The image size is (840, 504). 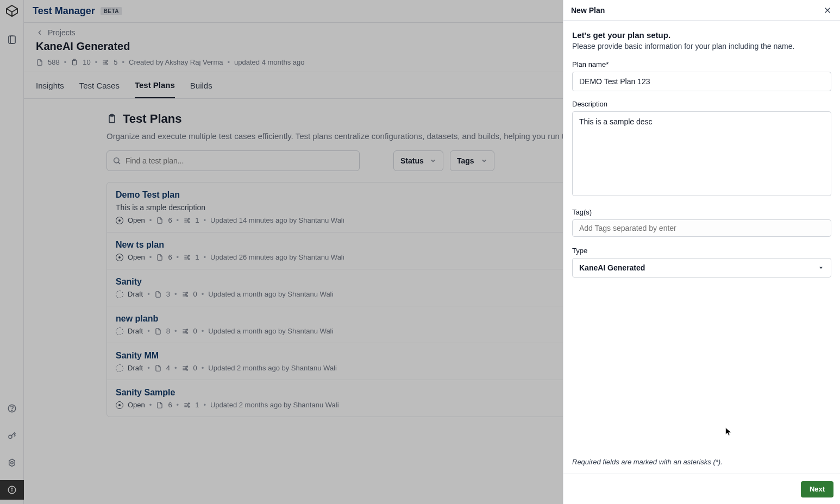 I want to click on search-input, so click(x=240, y=161).